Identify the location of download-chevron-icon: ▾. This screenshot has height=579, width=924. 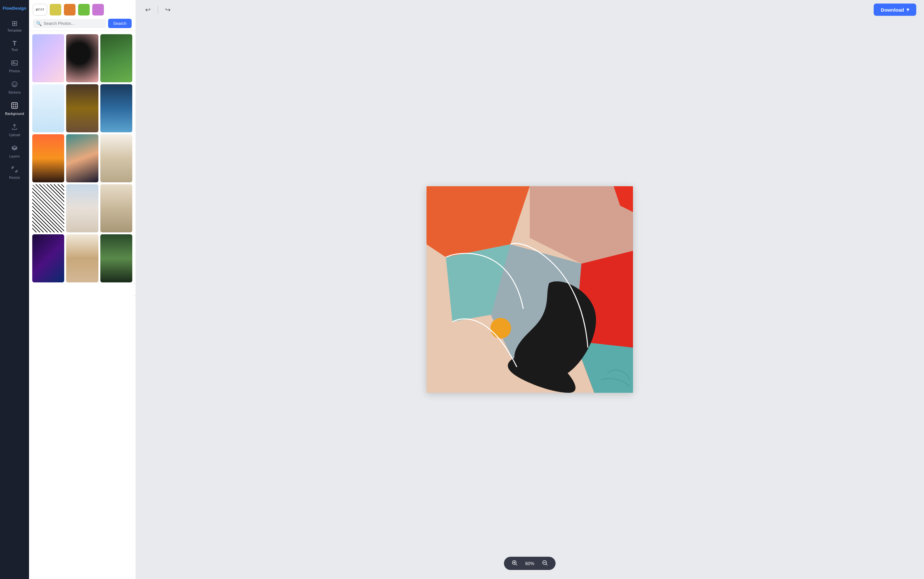
(908, 10).